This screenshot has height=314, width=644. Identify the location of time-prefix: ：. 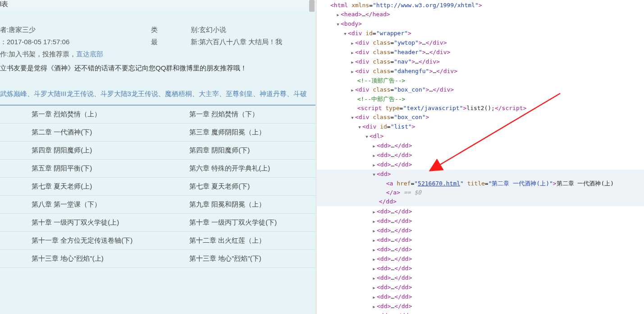
(4, 42).